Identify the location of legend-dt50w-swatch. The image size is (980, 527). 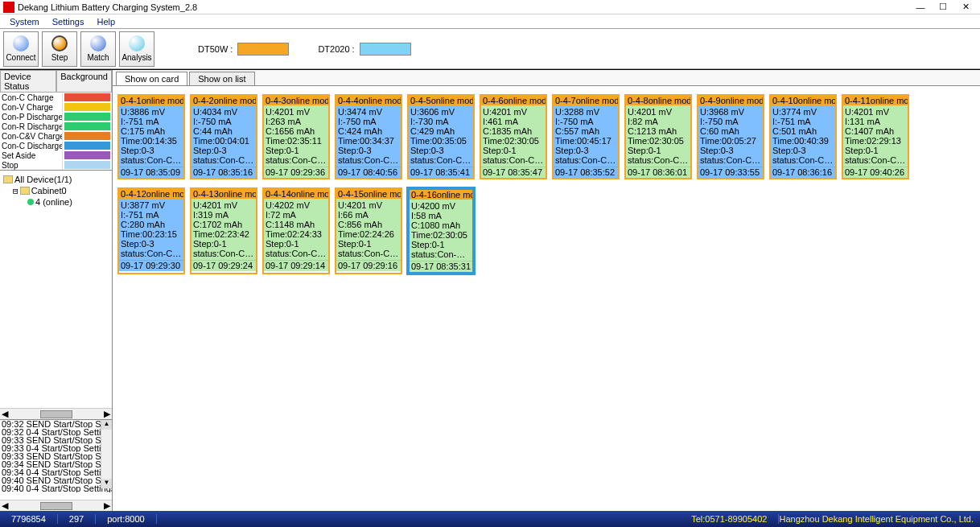
(263, 49).